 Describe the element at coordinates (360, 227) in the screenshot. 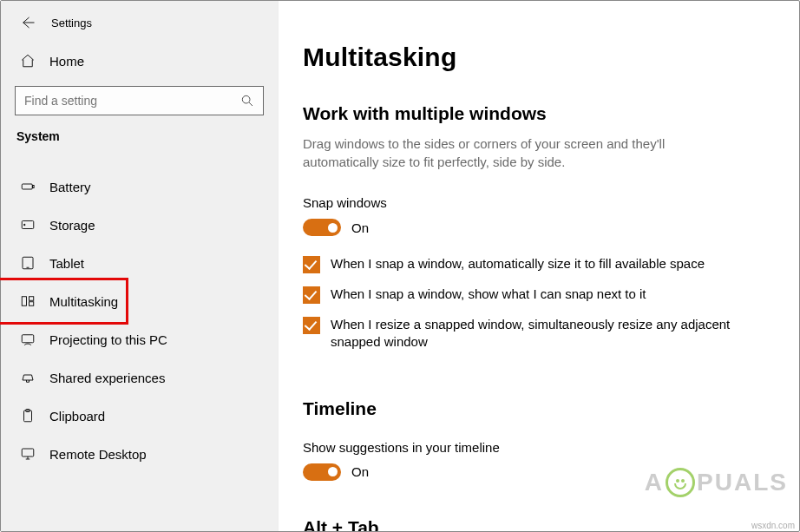

I see `snap-windows-state: On` at that location.